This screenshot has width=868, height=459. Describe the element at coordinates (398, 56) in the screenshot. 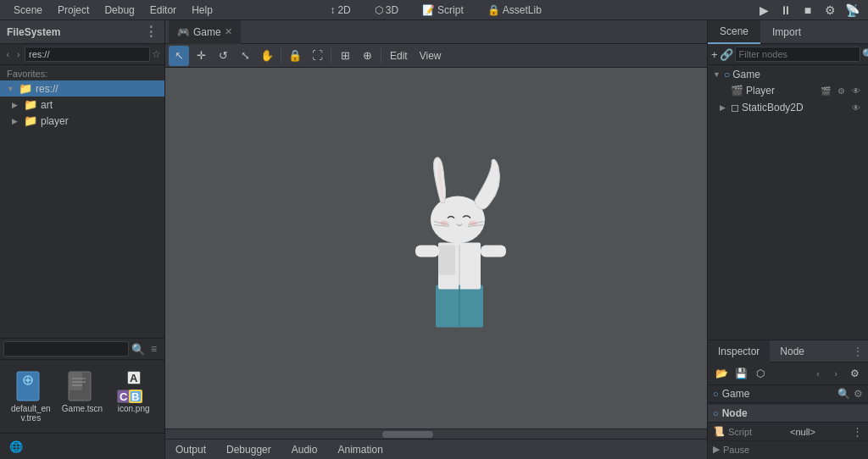

I see `edit-menu-button: Edit` at that location.